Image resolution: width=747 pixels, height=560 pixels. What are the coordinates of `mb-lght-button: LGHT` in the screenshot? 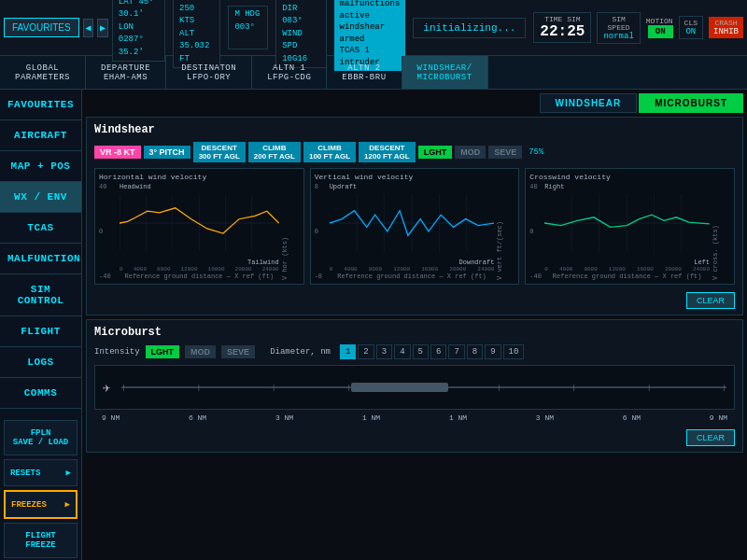 It's located at (162, 352).